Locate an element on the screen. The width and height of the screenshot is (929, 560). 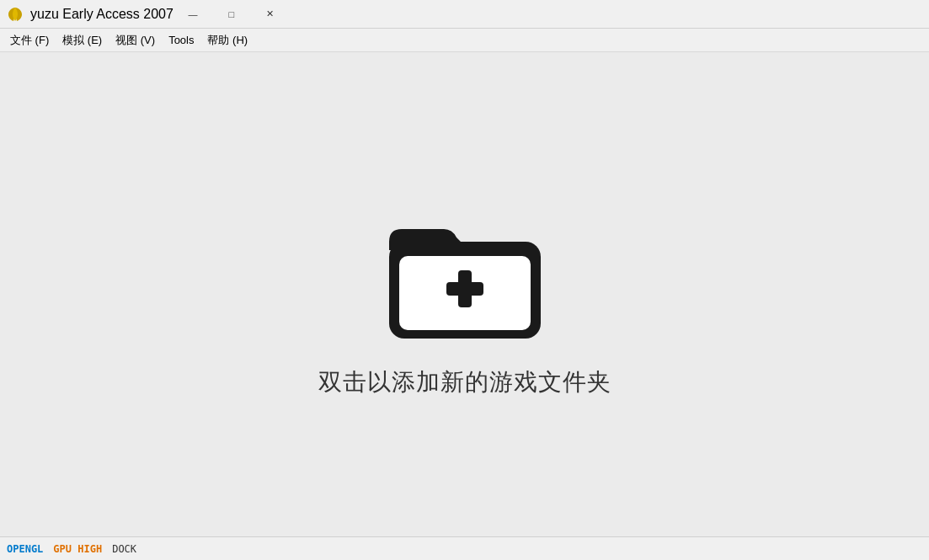
maximize-button: □ is located at coordinates (232, 14).